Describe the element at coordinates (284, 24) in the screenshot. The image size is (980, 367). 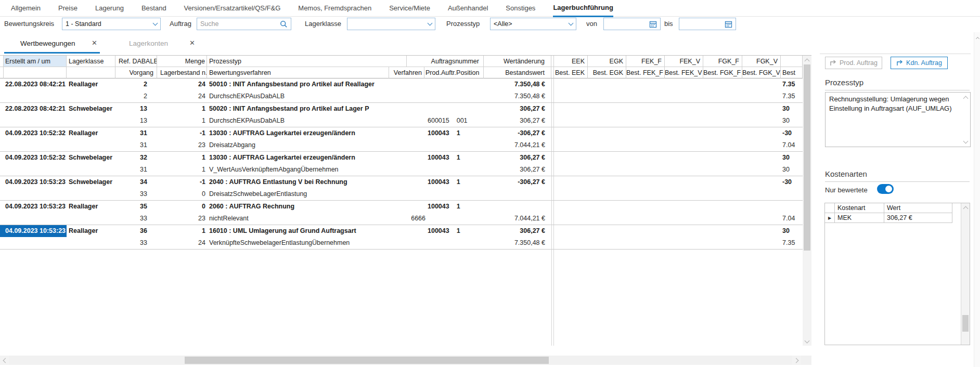
I see `search-icon` at that location.